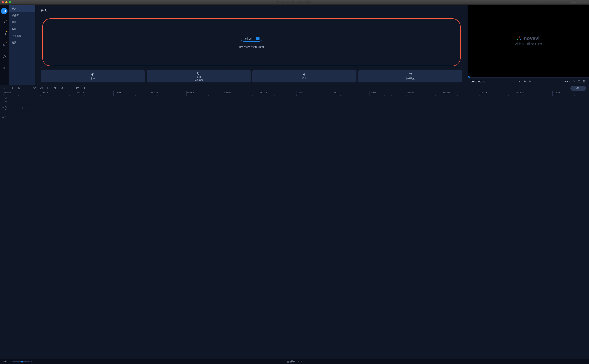  What do you see at coordinates (531, 38) in the screenshot?
I see `brand-text: movavi` at bounding box center [531, 38].